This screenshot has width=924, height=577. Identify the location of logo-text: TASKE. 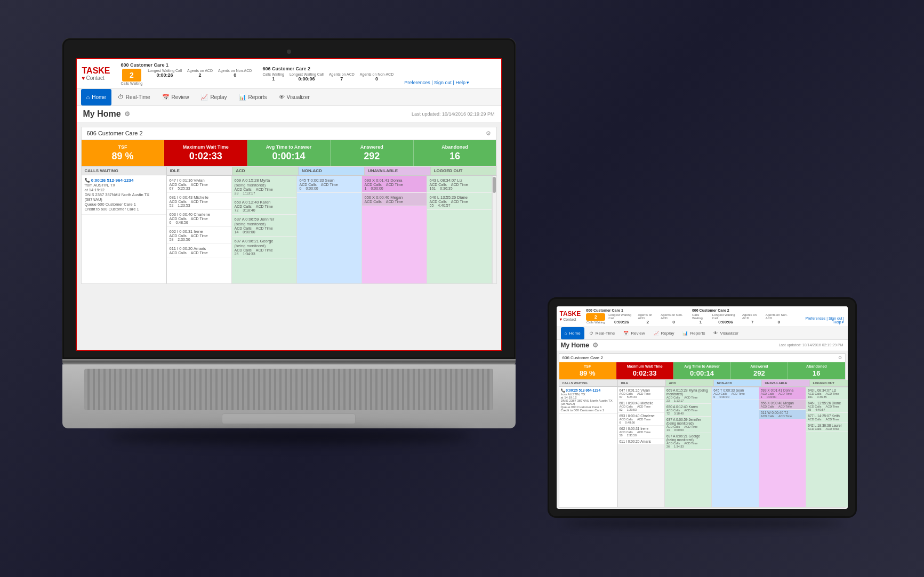
(96, 71).